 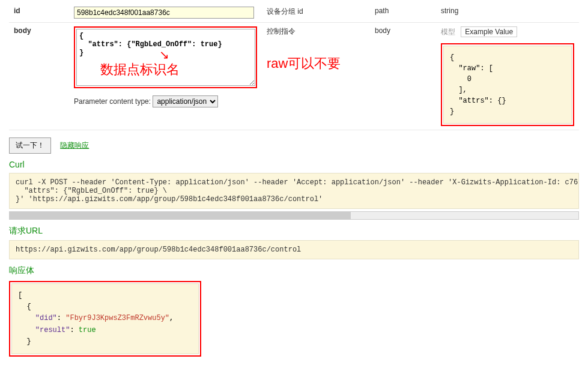 I want to click on curl-scrollbar, so click(x=294, y=216).